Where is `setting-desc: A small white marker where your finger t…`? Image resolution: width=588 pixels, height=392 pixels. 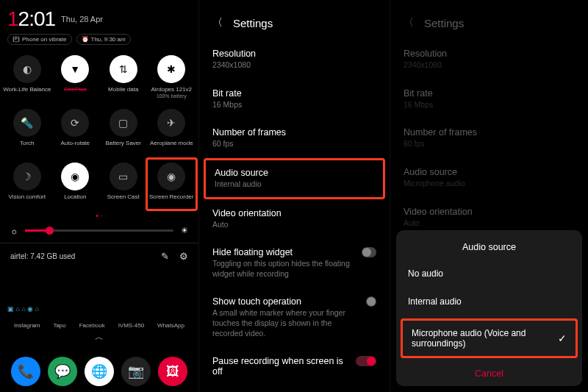 setting-desc: A small white marker where your finger t… is located at coordinates (285, 324).